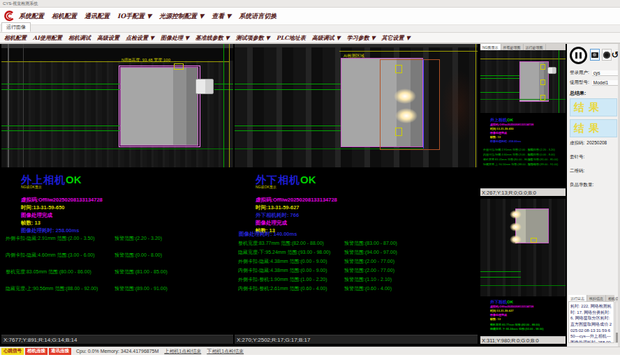  I want to click on result-box-lower: 结果, so click(593, 128).